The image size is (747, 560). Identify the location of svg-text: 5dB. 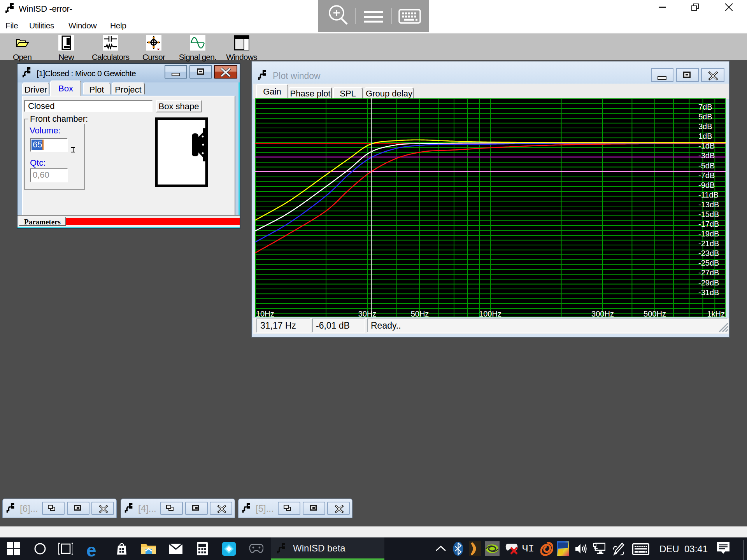
(705, 117).